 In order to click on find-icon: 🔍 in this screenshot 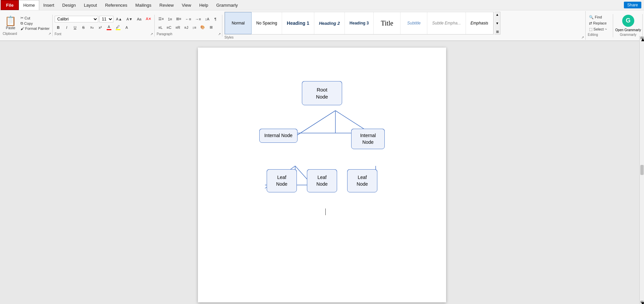, I will do `click(591, 17)`.